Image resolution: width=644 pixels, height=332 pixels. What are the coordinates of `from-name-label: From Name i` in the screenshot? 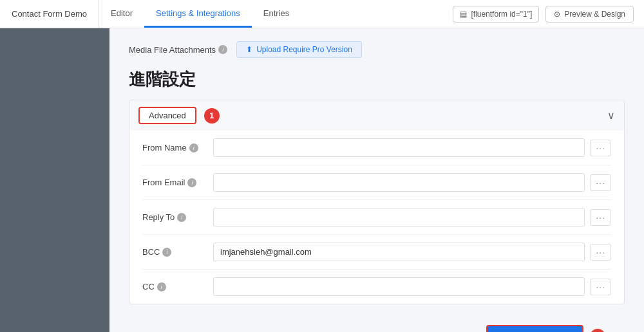 It's located at (178, 148).